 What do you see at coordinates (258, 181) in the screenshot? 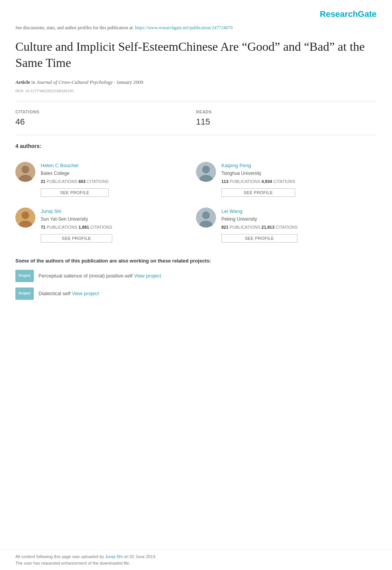
I see `author-stats-1: 113 PUBLICATIONS 4,934 CITATIONS` at bounding box center [258, 181].